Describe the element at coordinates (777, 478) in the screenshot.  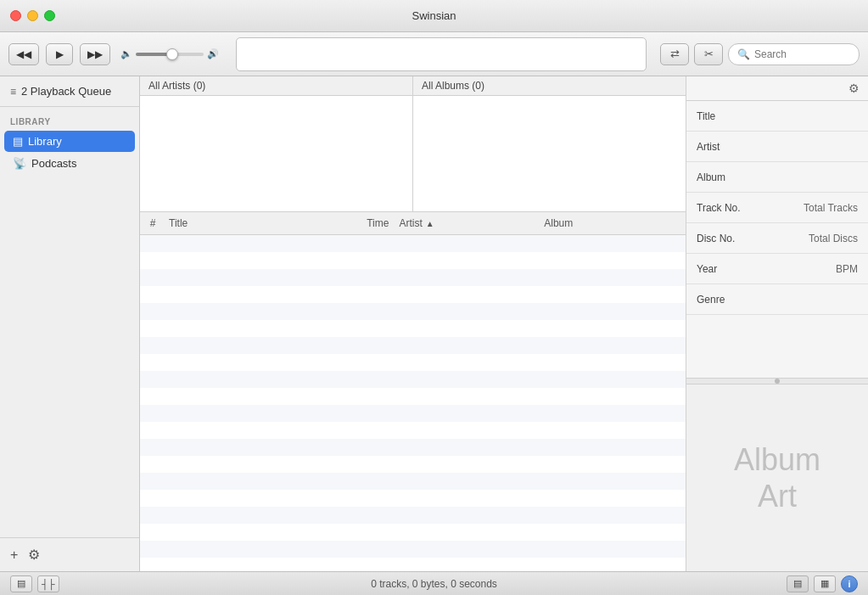
I see `album-art-panel: AlbumArt` at that location.